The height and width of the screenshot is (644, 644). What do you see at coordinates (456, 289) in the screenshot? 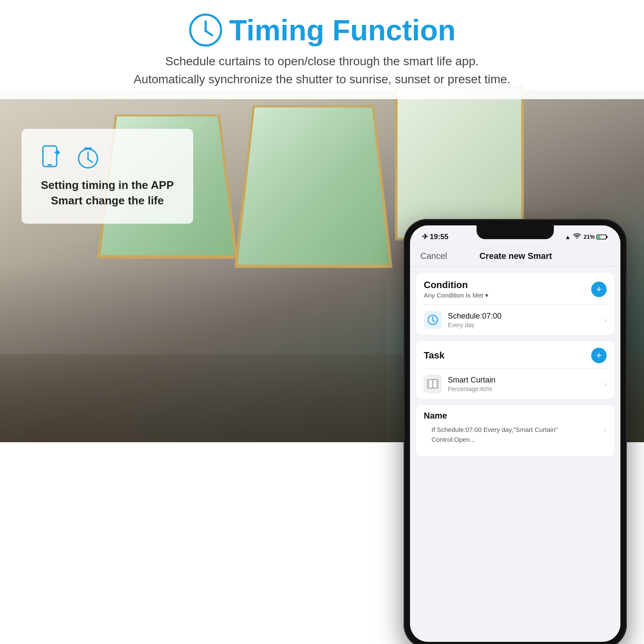
I see `condition-title-group: Condition Any Condition Is Met ▾` at bounding box center [456, 289].